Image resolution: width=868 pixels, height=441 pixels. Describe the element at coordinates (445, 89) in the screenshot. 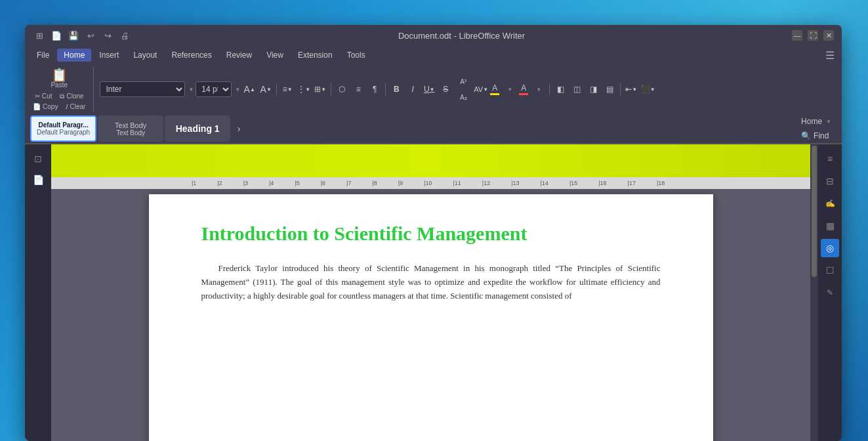

I see `strikethrough-button: S` at that location.